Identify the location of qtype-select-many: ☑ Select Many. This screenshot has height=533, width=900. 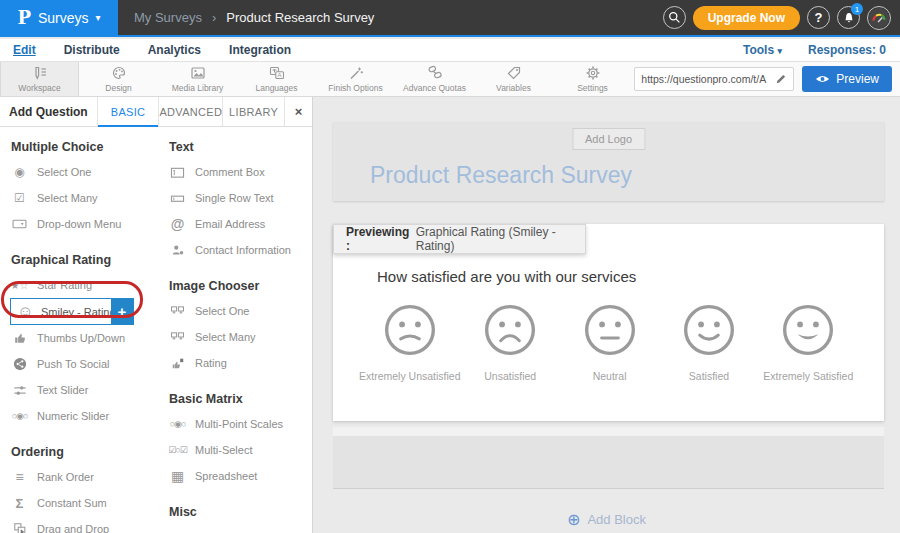
(84, 198).